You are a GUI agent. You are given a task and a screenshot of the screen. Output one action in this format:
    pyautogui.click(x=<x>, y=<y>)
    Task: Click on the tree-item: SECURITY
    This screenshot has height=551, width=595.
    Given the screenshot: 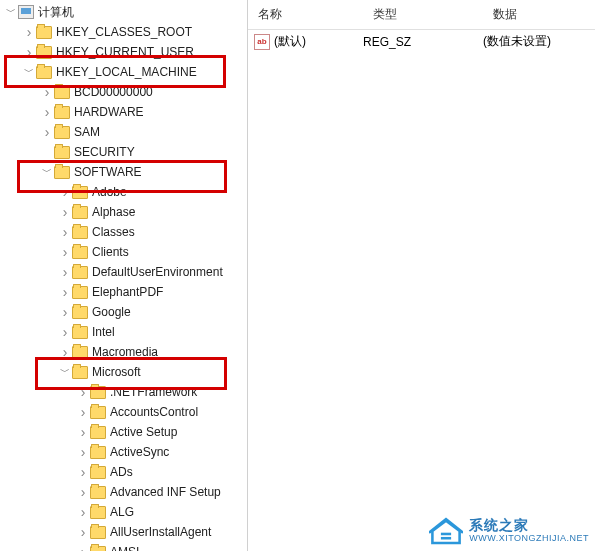 What is the action you would take?
    pyautogui.click(x=124, y=152)
    